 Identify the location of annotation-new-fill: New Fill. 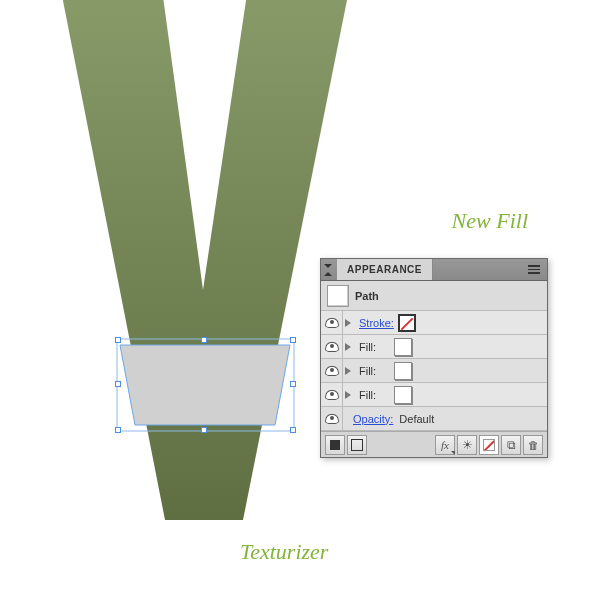
(490, 221).